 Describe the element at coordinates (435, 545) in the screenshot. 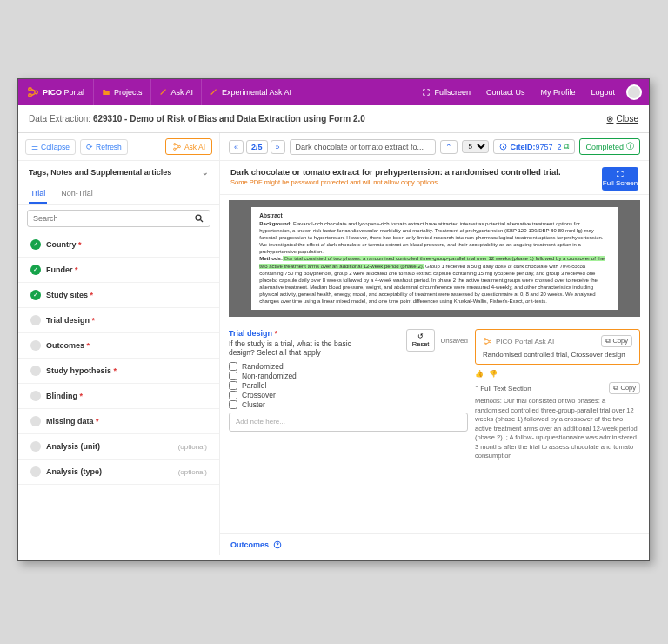

I see `outcomes-header: Outcomes` at that location.